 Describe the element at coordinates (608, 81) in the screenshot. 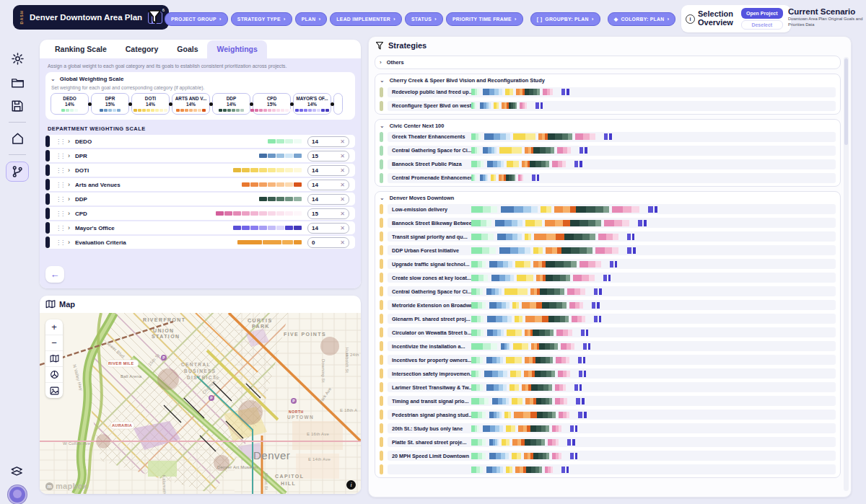

I see `strategy-group-header: ⌄Cherry Creek & Speer Blvd Vision and Re…` at that location.